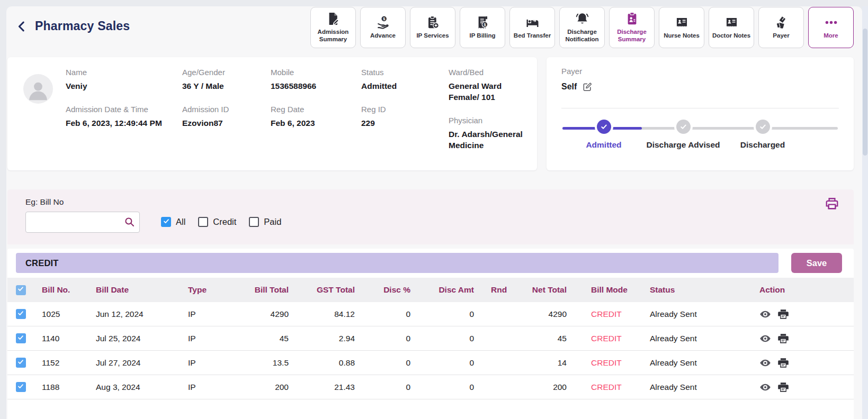  Describe the element at coordinates (265, 222) in the screenshot. I see `filter-checkbox-paid: Paid` at that location.